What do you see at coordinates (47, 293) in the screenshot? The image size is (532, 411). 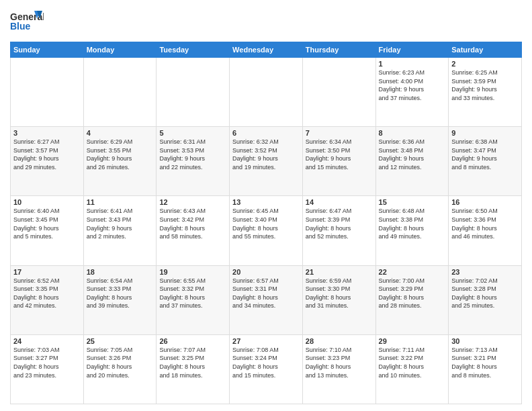 I see `day-info: Sunrise: 6:52 AM Sunset: 3:35 PM Dayligh…` at bounding box center [47, 293].